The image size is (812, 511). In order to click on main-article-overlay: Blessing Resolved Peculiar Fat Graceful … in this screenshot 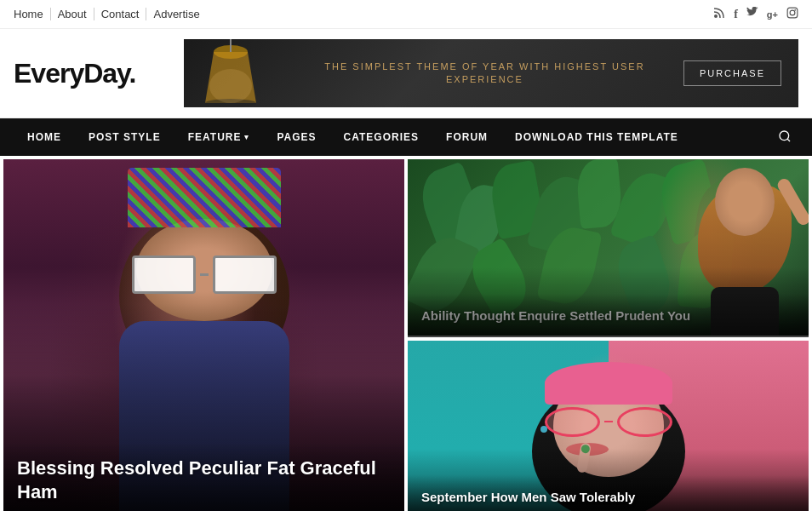, I will do `click(204, 477)`.